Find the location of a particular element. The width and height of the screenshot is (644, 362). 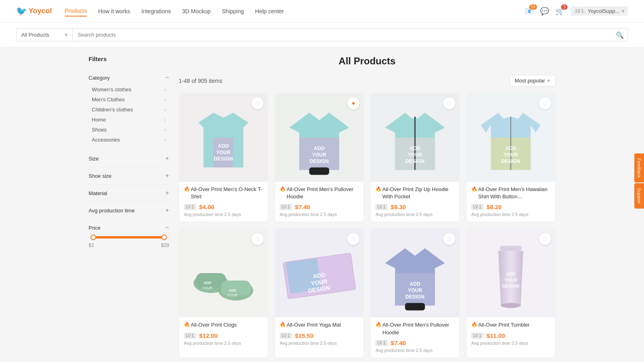

svg-text: ADD is located at coordinates (233, 290).